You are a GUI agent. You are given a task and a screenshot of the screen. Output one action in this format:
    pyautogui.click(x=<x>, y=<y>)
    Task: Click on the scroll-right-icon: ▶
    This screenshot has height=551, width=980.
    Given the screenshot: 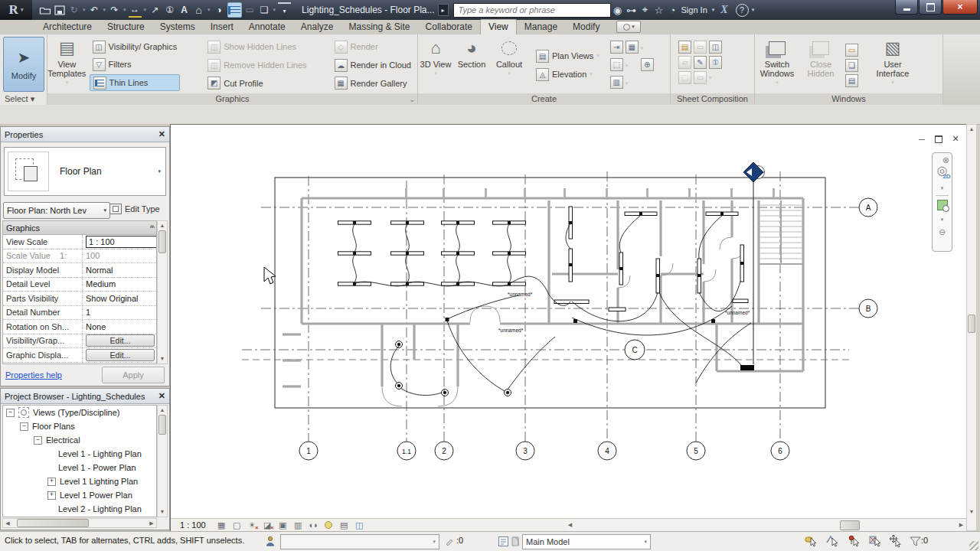 What is the action you would take?
    pyautogui.click(x=152, y=523)
    